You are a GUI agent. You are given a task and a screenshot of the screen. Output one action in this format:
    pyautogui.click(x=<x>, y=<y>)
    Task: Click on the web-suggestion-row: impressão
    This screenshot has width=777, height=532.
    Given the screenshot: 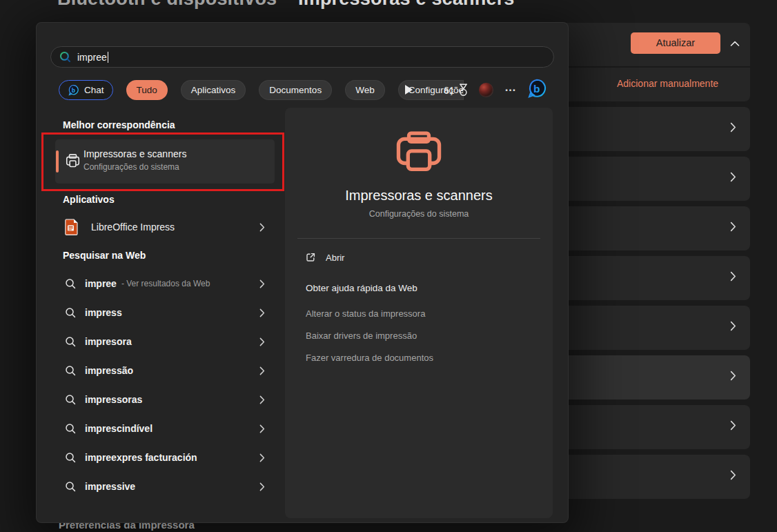 What is the action you would take?
    pyautogui.click(x=165, y=371)
    